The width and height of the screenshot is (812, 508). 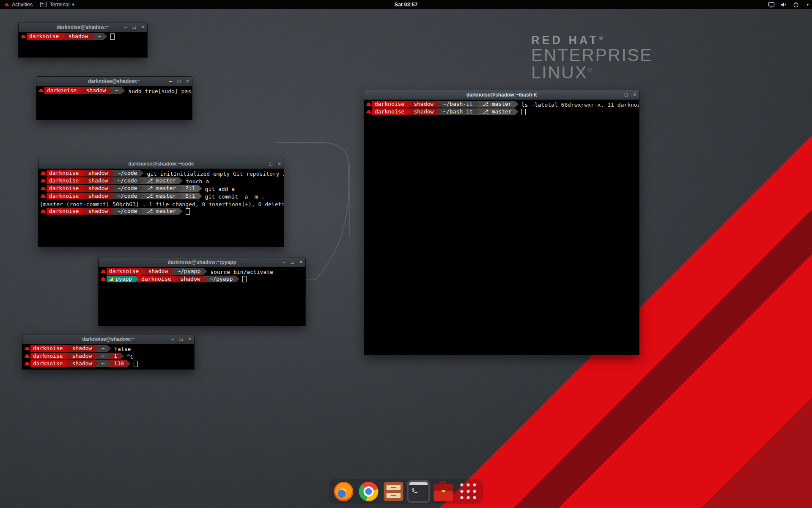 What do you see at coordinates (788, 4) in the screenshot?
I see `system-status-area: ▾` at bounding box center [788, 4].